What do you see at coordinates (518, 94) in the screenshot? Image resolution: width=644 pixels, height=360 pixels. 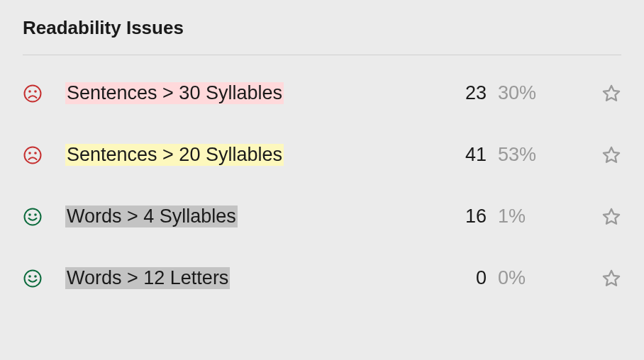 I see `issue-percent: 30%` at bounding box center [518, 94].